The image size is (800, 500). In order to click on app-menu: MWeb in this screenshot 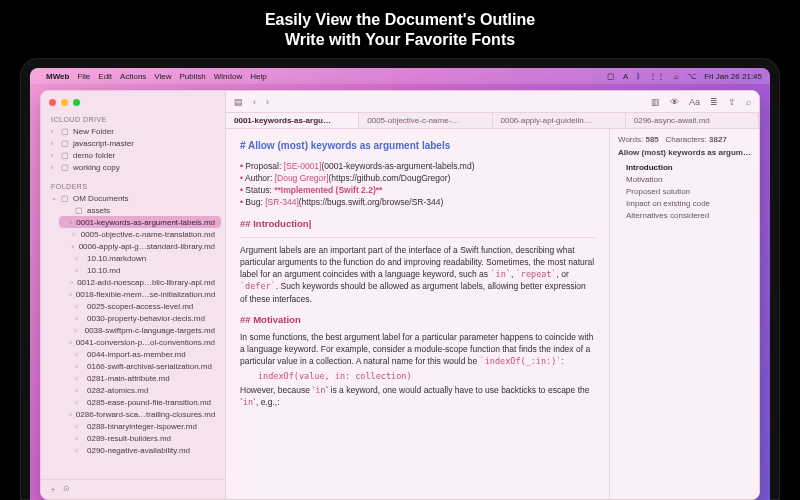, I will do `click(58, 76)`.